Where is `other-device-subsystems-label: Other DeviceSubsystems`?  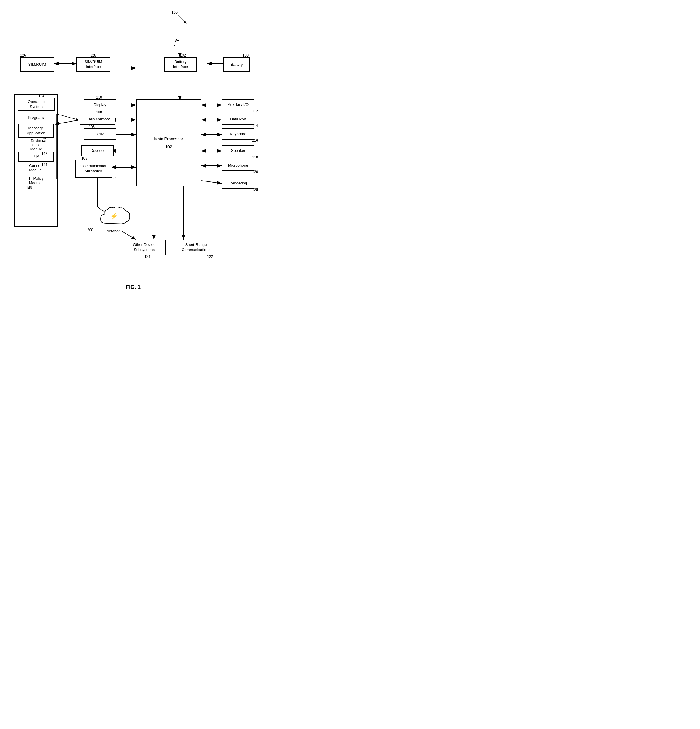 other-device-subsystems-label: Other DeviceSubsystems is located at coordinates (144, 248).